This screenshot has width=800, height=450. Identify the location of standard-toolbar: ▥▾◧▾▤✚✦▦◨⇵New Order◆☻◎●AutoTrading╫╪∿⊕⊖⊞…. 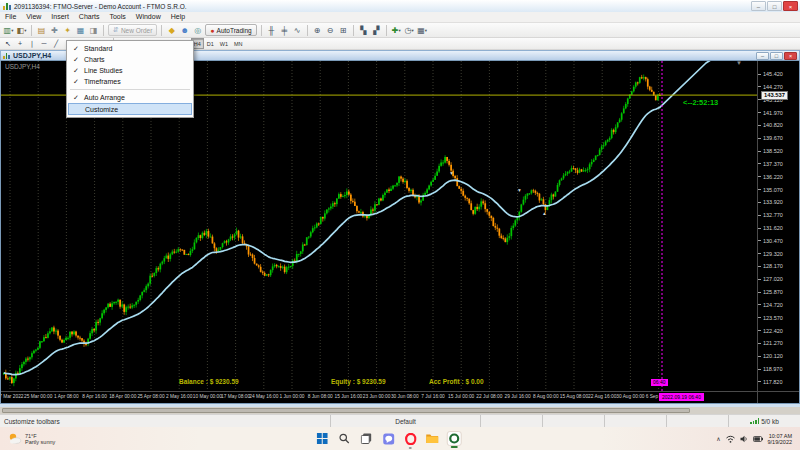
(400, 30).